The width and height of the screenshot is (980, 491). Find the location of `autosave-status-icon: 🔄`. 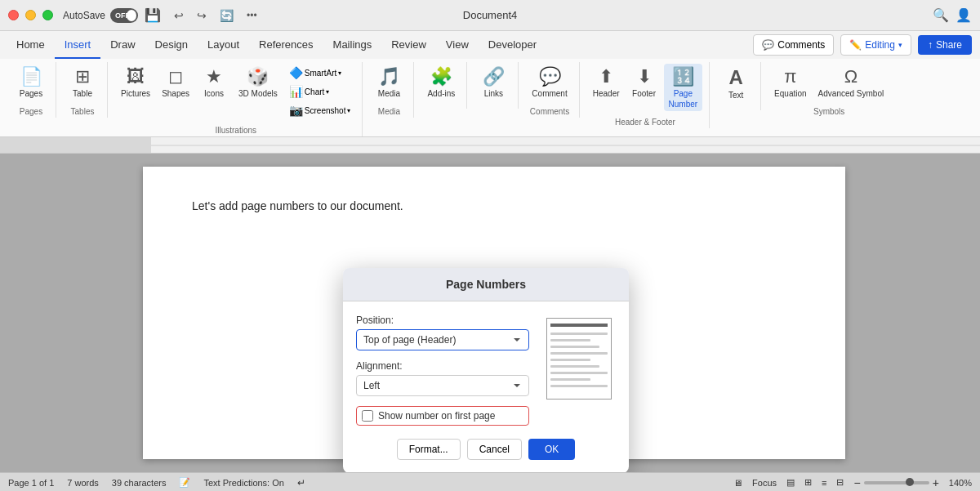

autosave-status-icon: 🔄 is located at coordinates (227, 16).